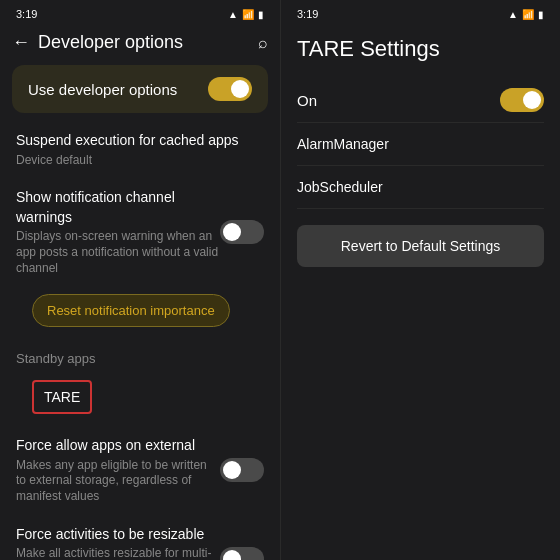 The height and width of the screenshot is (560, 560). Describe the element at coordinates (420, 53) in the screenshot. I see `tare-settings-title: TARE Settings` at that location.